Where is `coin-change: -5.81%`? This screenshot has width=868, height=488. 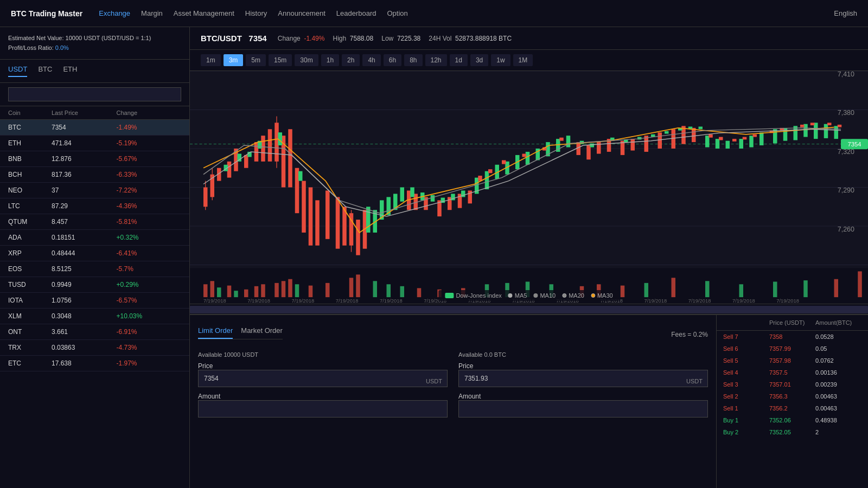
coin-change: -5.81% is located at coordinates (149, 222).